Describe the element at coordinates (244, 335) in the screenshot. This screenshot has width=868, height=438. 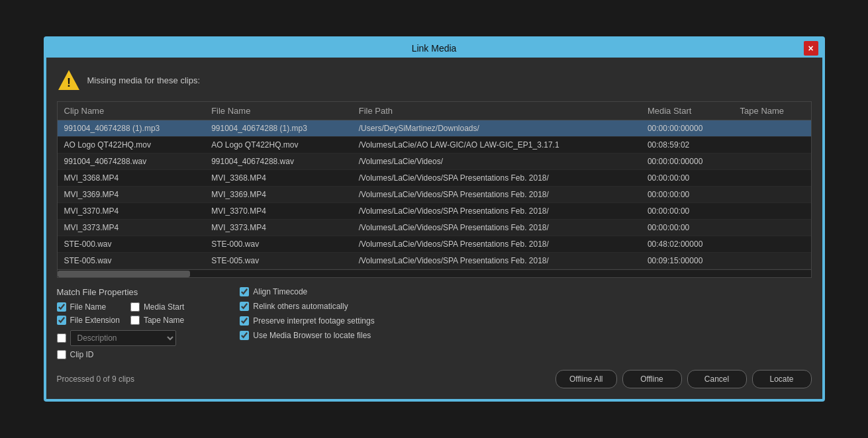
I see `use-media-browser-checkbox` at that location.